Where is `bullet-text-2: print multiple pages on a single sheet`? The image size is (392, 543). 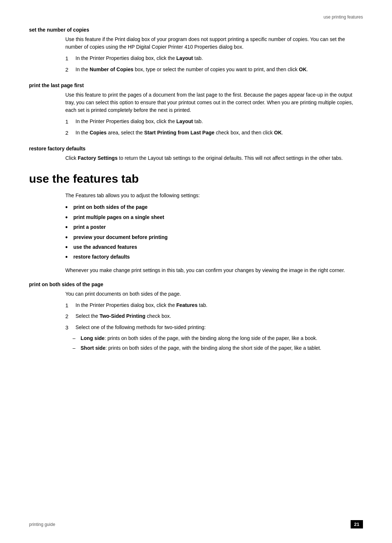 bullet-text-2: print multiple pages on a single sheet is located at coordinates (119, 217).